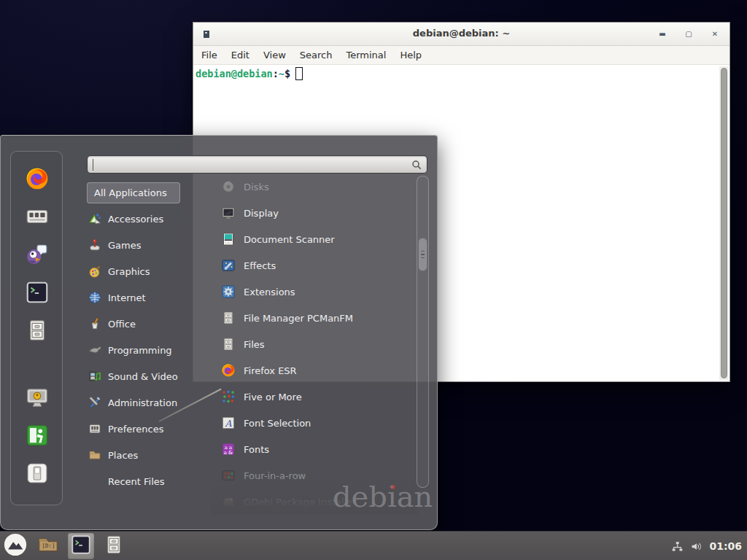 The image size is (747, 560). Describe the element at coordinates (48, 545) in the screenshot. I see `svg-text: [D:]` at that location.